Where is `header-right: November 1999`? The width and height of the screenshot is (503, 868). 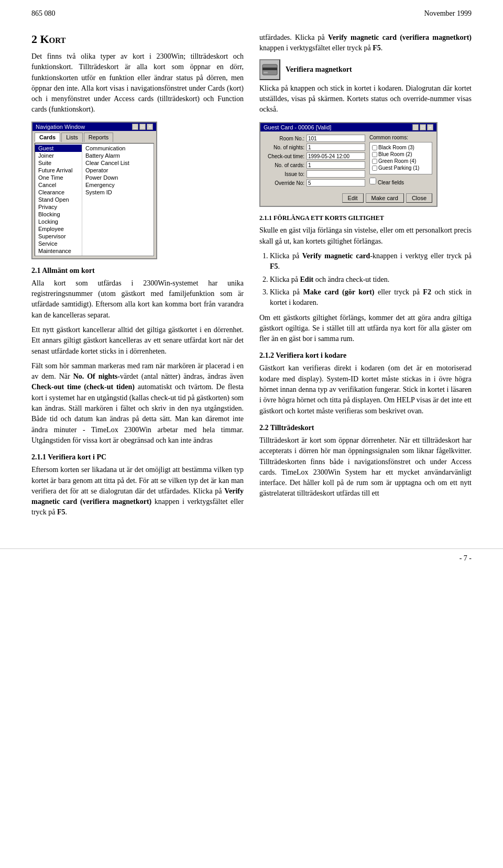
header-right: November 1999 is located at coordinates (447, 14).